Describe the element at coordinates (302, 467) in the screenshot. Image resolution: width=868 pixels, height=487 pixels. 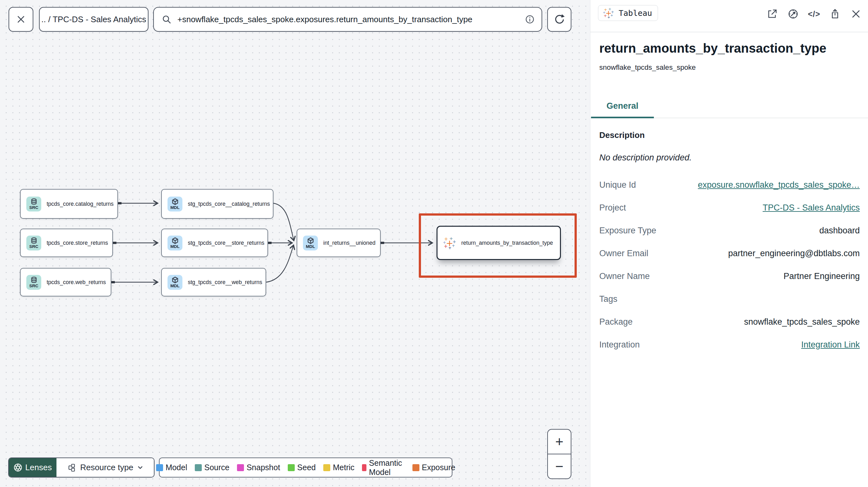
I see `legend-item-seed: Seed` at that location.